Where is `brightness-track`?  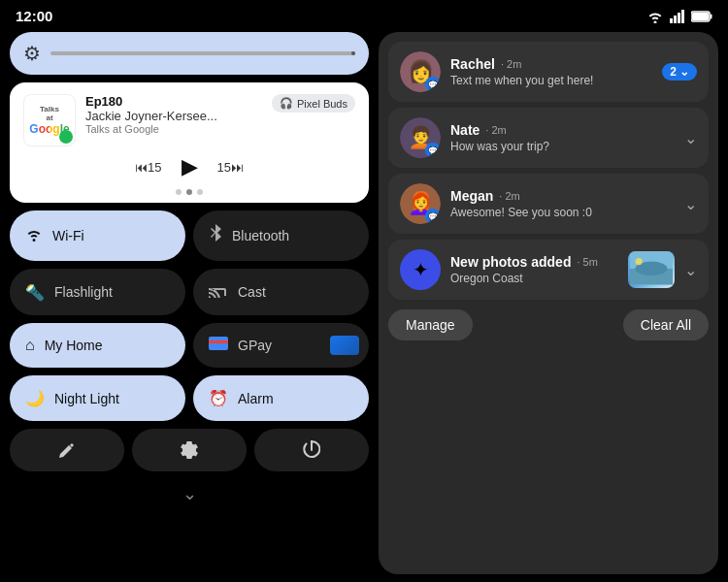
brightness-track is located at coordinates (203, 53).